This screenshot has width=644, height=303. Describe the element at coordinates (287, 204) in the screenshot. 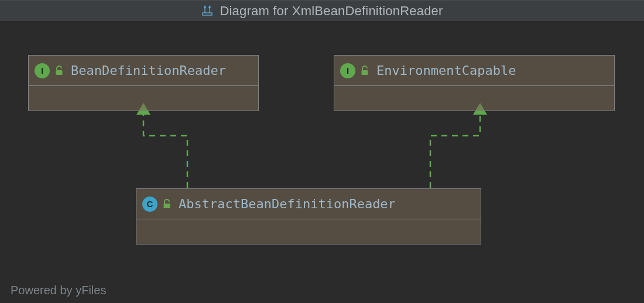

I see `node-title: AbstractBeanDefinitionReader` at that location.